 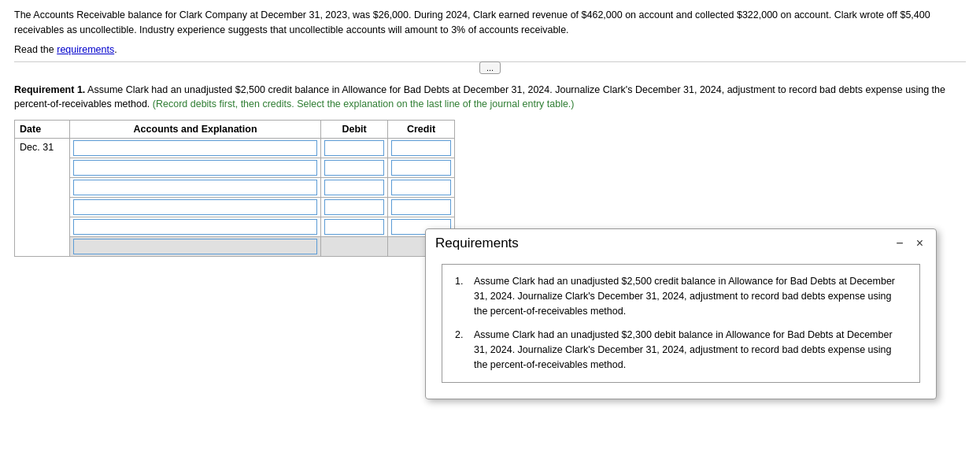 What do you see at coordinates (681, 242) in the screenshot?
I see `modal-header: Requirements − ×` at bounding box center [681, 242].